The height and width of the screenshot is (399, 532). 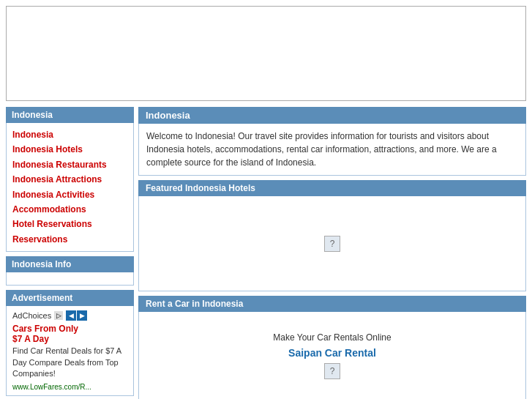 I want to click on nav-next-icon: ▶, so click(x=82, y=316).